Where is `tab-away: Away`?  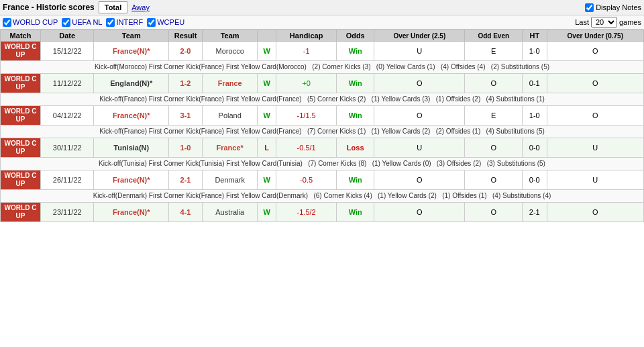
tab-away: Away is located at coordinates (141, 7).